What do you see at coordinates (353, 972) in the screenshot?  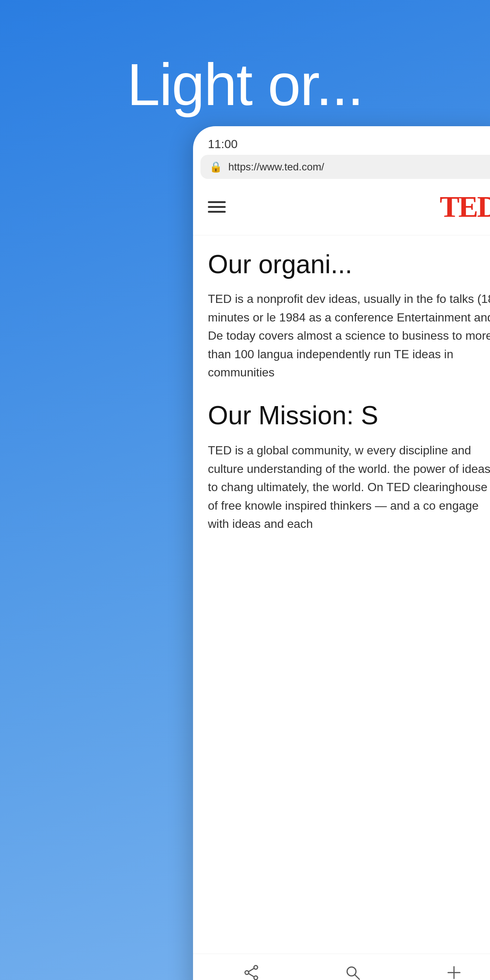 I see `search-button` at bounding box center [353, 972].